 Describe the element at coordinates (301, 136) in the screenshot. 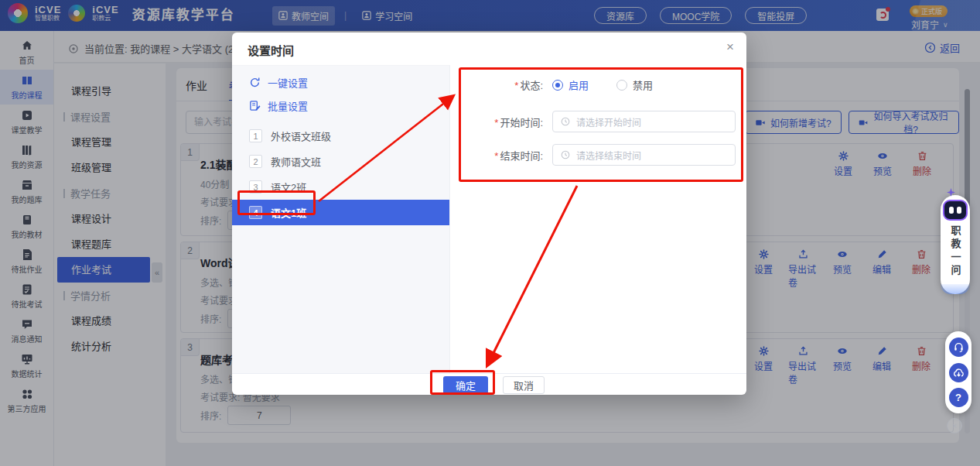

I see `class-name: 外校语文班级` at that location.